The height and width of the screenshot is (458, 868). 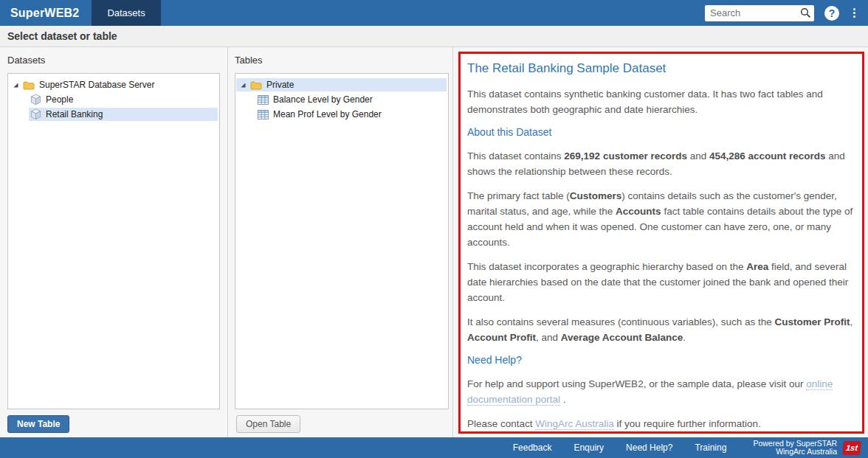 What do you see at coordinates (501, 423) in the screenshot?
I see `text-segment: Please contact` at bounding box center [501, 423].